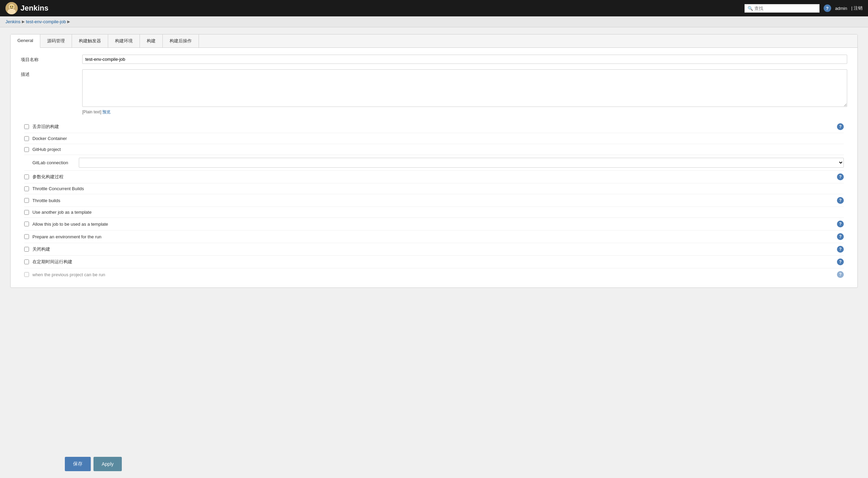 The image size is (868, 478). What do you see at coordinates (438, 212) in the screenshot?
I see `label-use-as-template: Use another job as a template` at bounding box center [438, 212].